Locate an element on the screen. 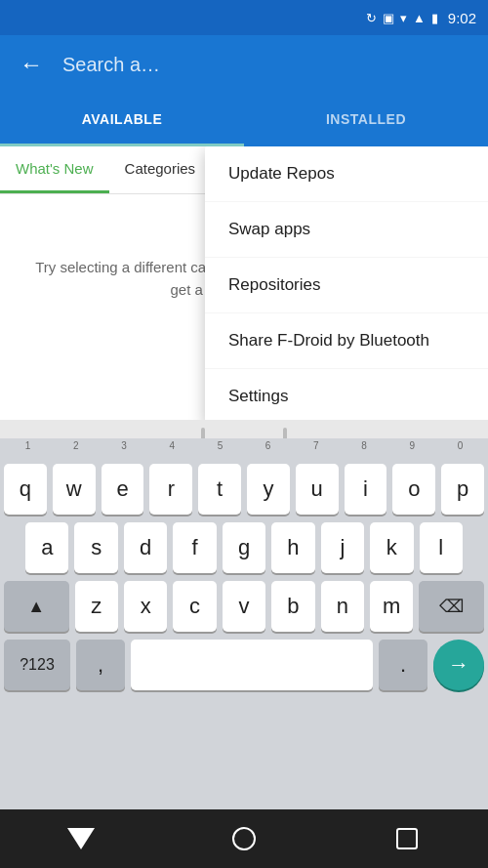  menu-item-settings: Settings is located at coordinates (346, 394).